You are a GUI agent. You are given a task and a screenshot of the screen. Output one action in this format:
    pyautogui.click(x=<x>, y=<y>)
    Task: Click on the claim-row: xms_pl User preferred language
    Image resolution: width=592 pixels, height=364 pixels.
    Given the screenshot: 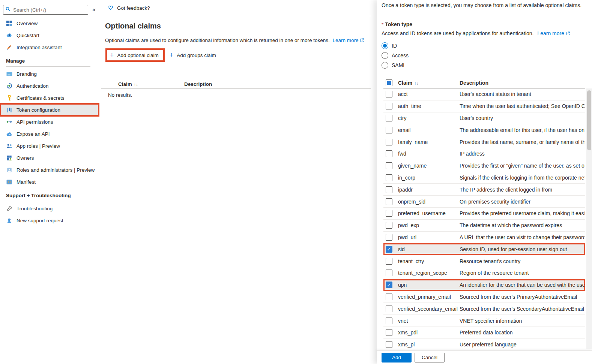 What is the action you would take?
    pyautogui.click(x=484, y=344)
    